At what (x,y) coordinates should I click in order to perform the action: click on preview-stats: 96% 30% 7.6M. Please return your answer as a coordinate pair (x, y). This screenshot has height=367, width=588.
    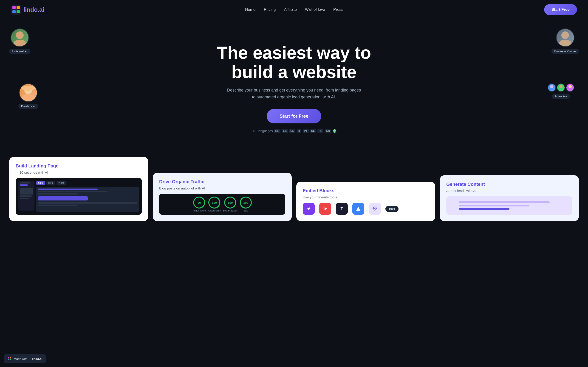
    Looking at the image, I should click on (87, 183).